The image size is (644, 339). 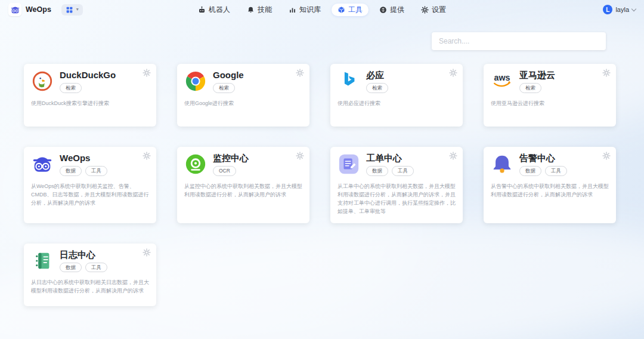 I want to click on google-logo, so click(x=196, y=81).